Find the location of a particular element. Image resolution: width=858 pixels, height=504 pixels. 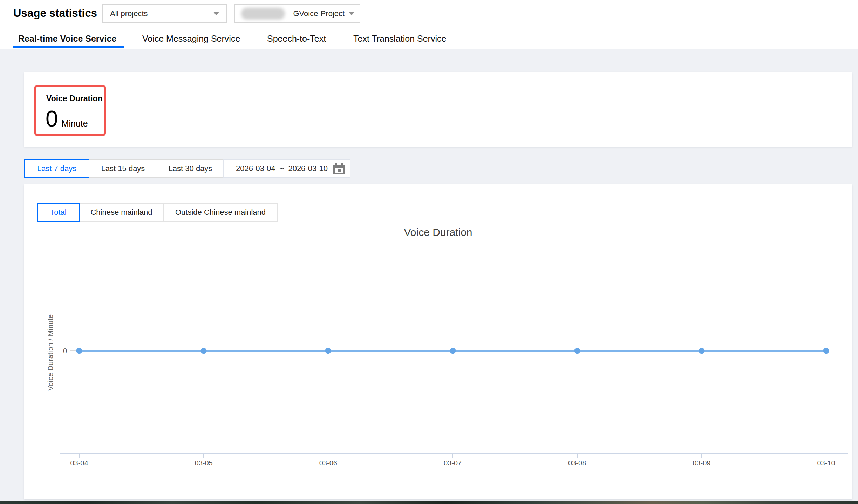

service-tabs: Real-time Voice Service Voice Messaging … is located at coordinates (429, 25).